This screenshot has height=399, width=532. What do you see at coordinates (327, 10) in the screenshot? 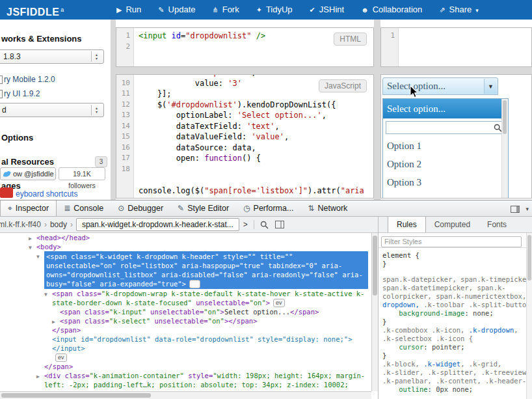
I see `topbar-button-jshint: ✔JSHint` at bounding box center [327, 10].